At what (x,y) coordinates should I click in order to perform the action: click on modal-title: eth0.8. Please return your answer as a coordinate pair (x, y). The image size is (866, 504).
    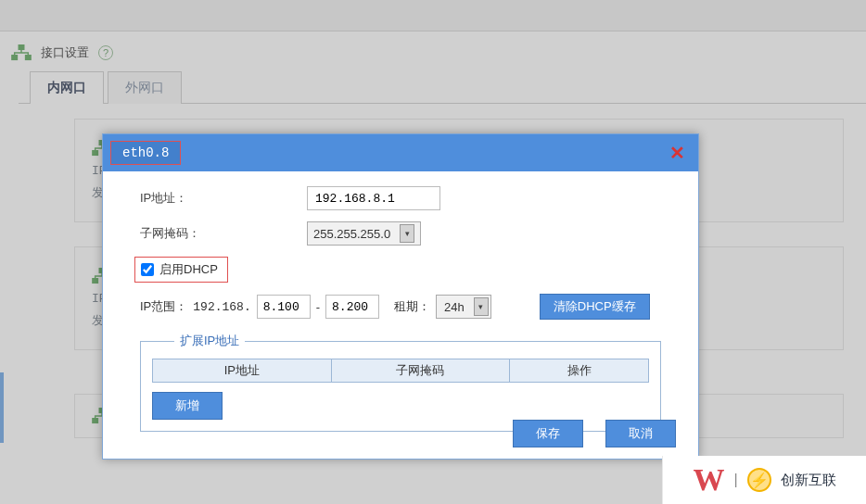
    Looking at the image, I should click on (146, 153).